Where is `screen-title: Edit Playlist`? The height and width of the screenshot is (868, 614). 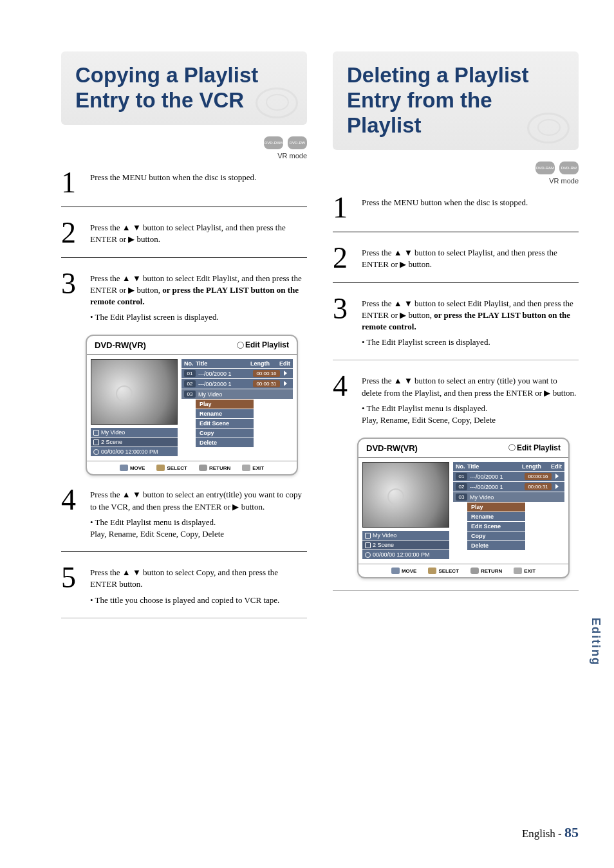
screen-title: Edit Playlist is located at coordinates (267, 345).